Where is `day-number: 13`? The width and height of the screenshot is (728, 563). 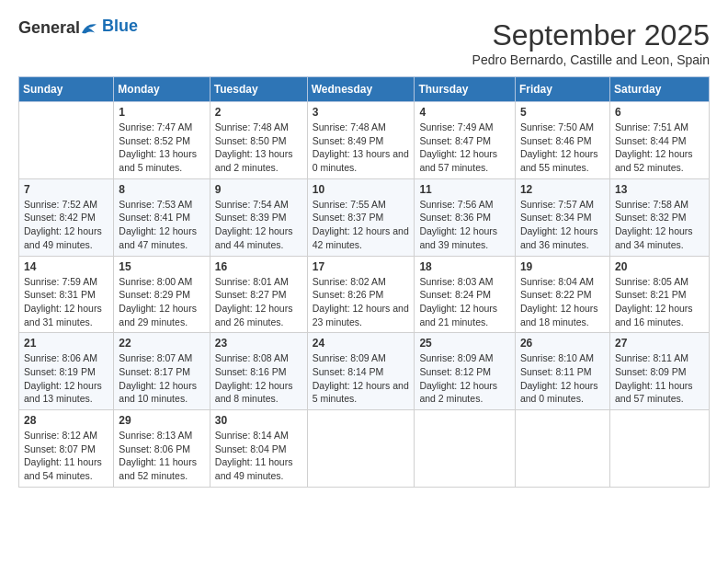
day-number: 13 is located at coordinates (660, 190).